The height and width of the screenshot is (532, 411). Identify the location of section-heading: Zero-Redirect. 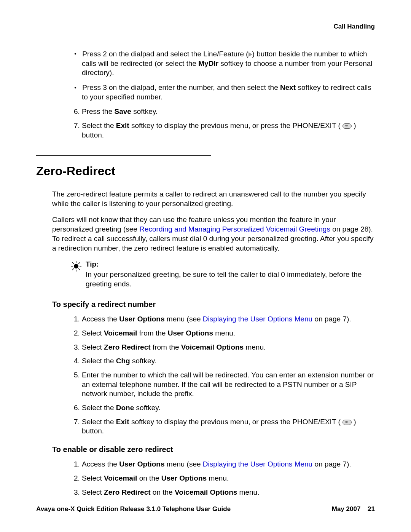
(206, 171).